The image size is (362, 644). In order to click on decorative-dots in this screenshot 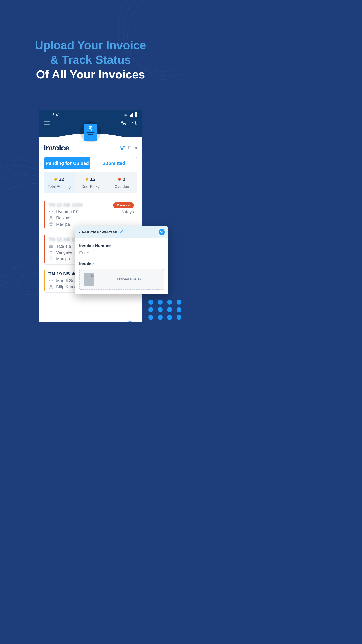, I will do `click(165, 310)`.